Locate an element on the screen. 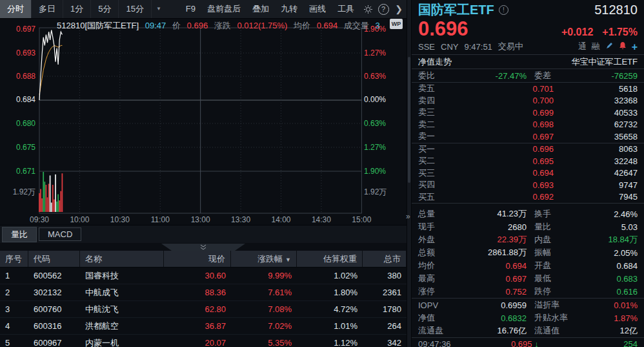  indicator-tab: 量比 is located at coordinates (19, 235).